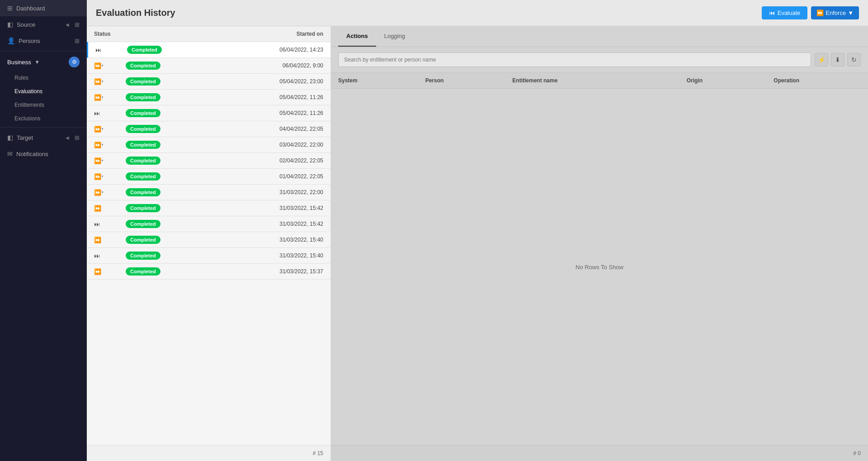 The width and height of the screenshot is (868, 461). Describe the element at coordinates (817, 81) in the screenshot. I see `col-operation: Operation` at that location.